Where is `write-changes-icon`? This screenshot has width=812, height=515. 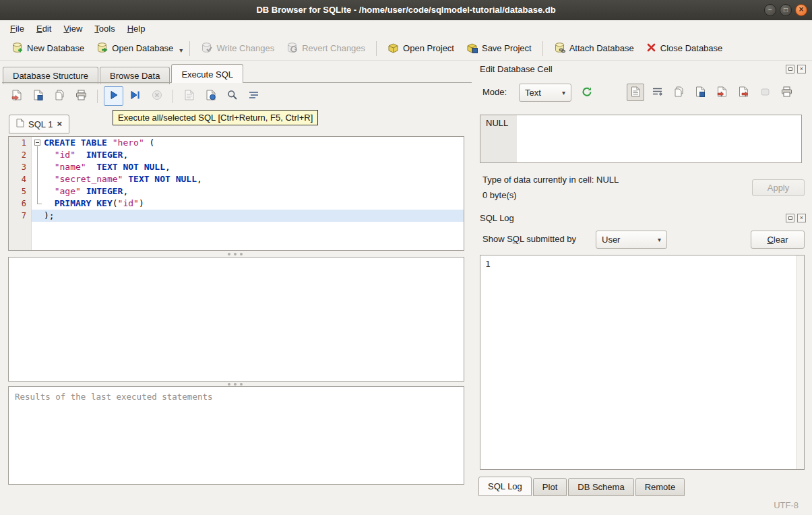 write-changes-icon is located at coordinates (206, 49).